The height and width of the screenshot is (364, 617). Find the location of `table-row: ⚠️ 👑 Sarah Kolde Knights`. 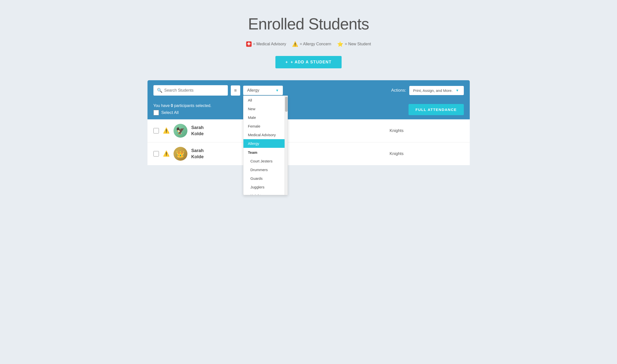

table-row: ⚠️ 👑 Sarah Kolde Knights is located at coordinates (309, 154).